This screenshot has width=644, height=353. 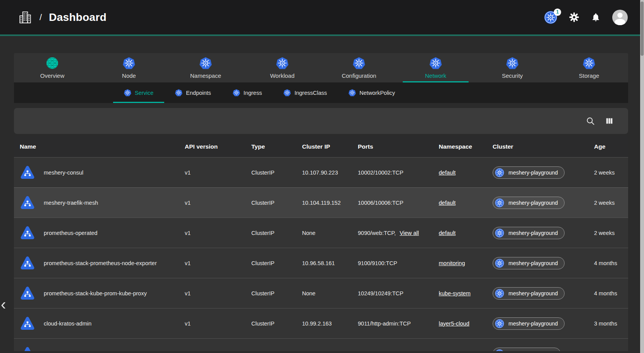 What do you see at coordinates (247, 93) in the screenshot?
I see `sub-tab-ingress: Ingress` at bounding box center [247, 93].